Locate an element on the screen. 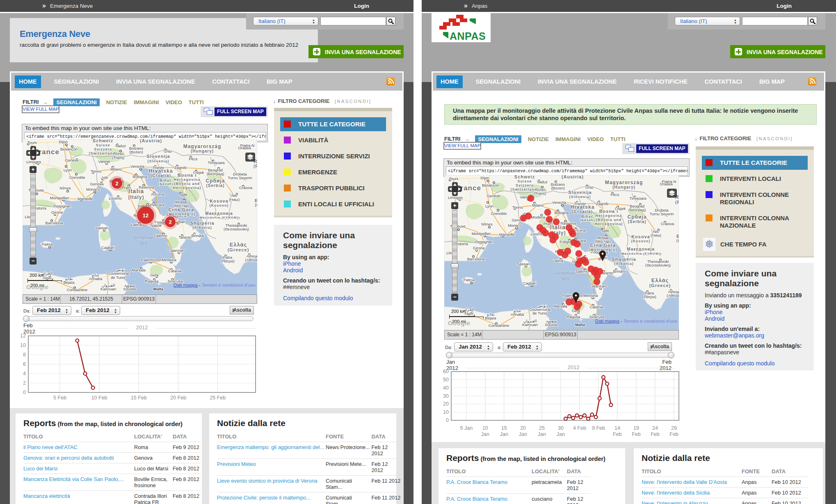 This screenshot has width=836, height=504. report-title-link: Emergenza maltempo: gli aggiornamenti de… is located at coordinates (272, 450).